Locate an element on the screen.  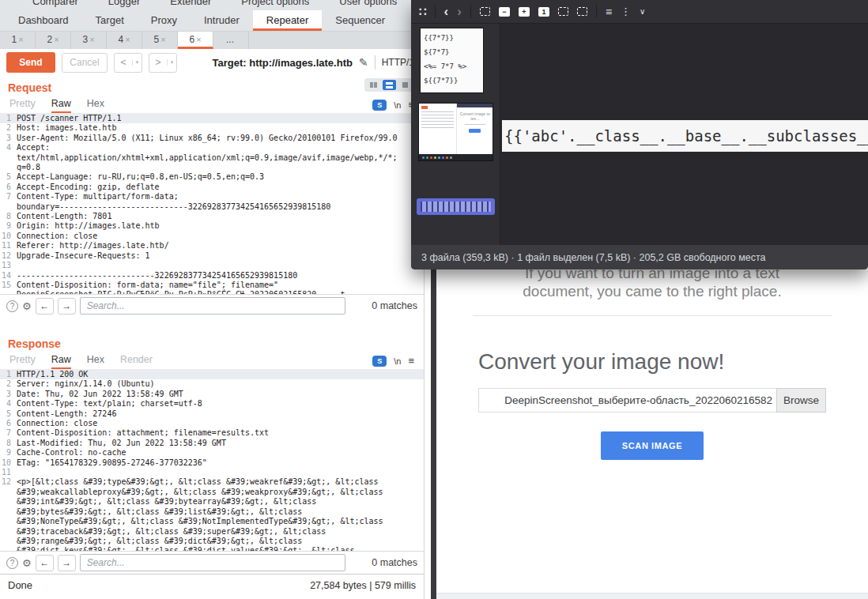
burp-main-tab: Intruder is located at coordinates (221, 21).